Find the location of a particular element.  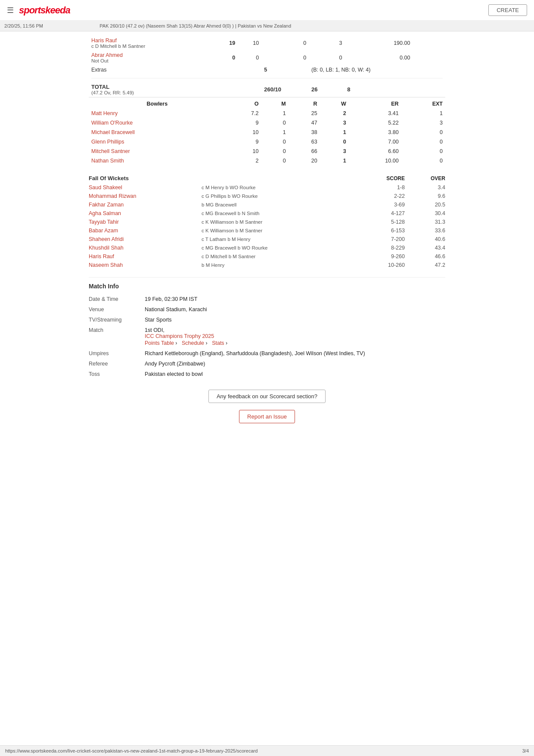

fow-batsman-name: Khushdil Shah is located at coordinates (106, 248).